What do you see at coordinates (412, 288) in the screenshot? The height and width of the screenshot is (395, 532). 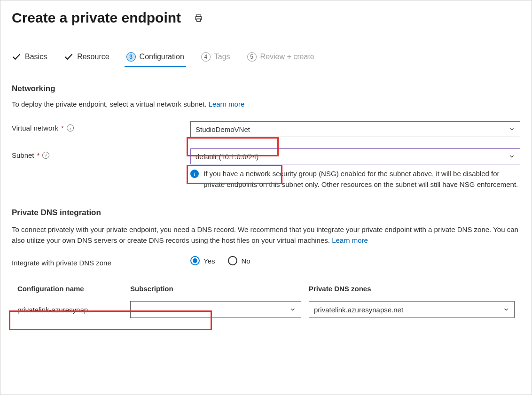 I see `col-header-private-dns-zones: Private DNS zones` at bounding box center [412, 288].